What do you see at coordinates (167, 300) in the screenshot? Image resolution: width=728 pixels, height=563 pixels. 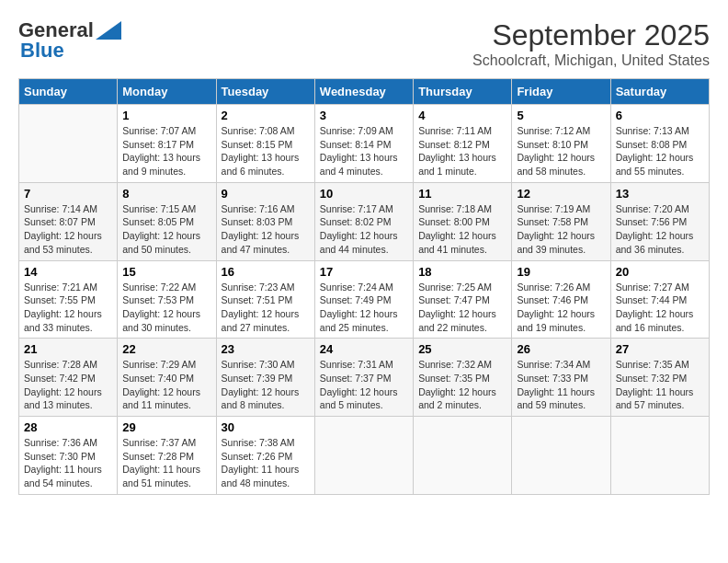 I see `calendar-cell: 15Sunrise: 7:22 AM Sunset: 7:53 PM Dayli…` at bounding box center [167, 300].